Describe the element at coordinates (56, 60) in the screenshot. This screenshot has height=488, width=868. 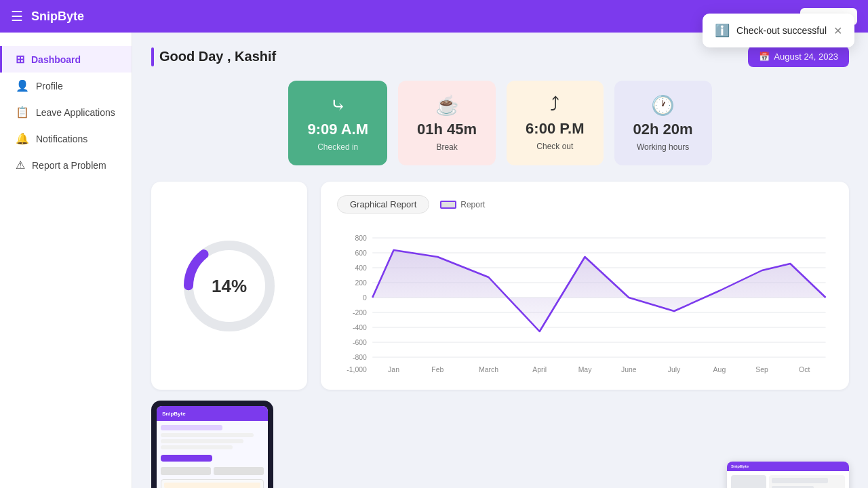
I see `sidebar-item-label: Dashboard` at that location.